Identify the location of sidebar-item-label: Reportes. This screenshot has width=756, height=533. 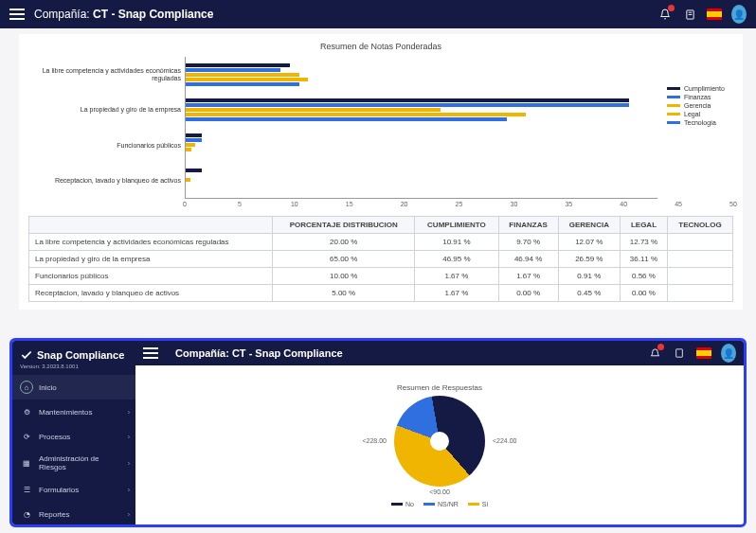
(54, 515).